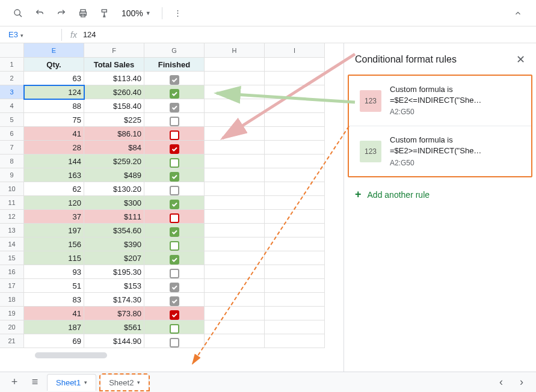 The width and height of the screenshot is (536, 392). I want to click on table-row: 15115$207, so click(172, 259).